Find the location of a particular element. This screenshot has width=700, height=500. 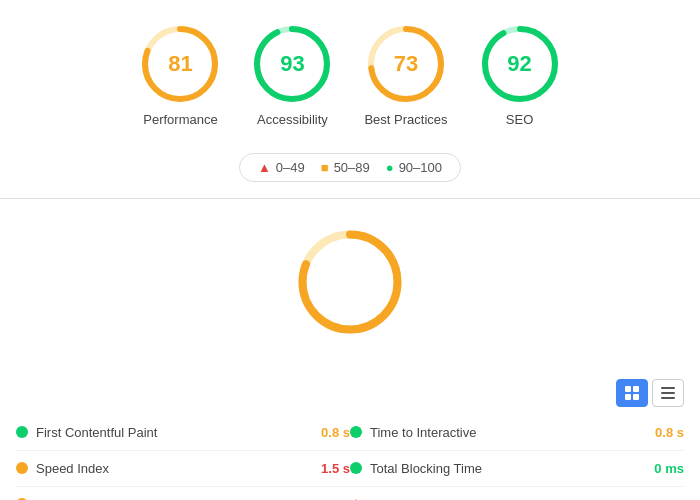

score-item-performance: 81 Performance is located at coordinates (180, 76).